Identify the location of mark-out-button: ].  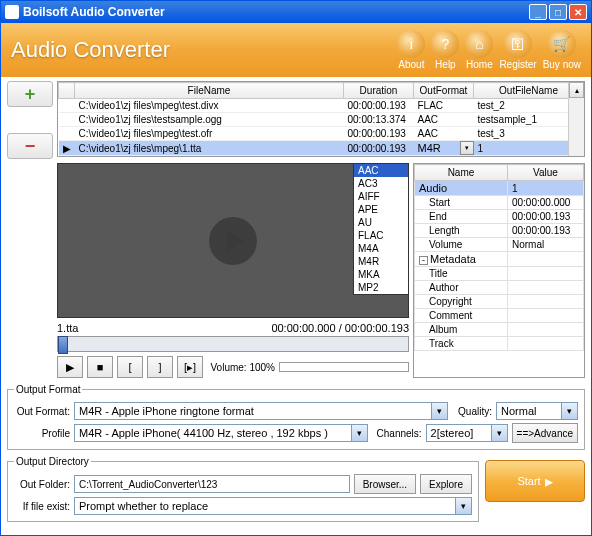
(160, 367).